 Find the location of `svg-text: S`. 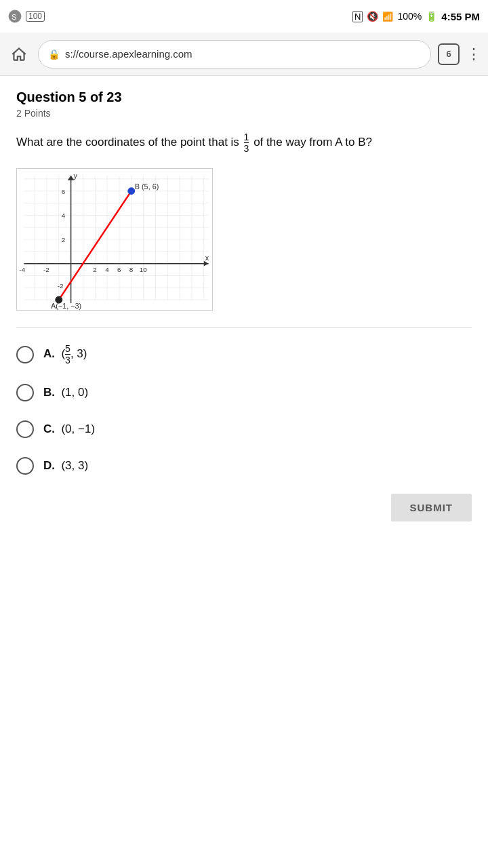

svg-text: S is located at coordinates (14, 17).